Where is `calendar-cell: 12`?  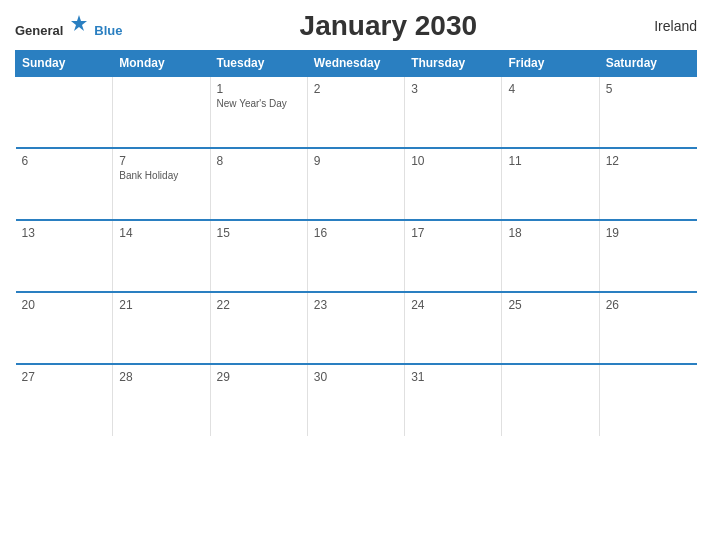 calendar-cell: 12 is located at coordinates (648, 184).